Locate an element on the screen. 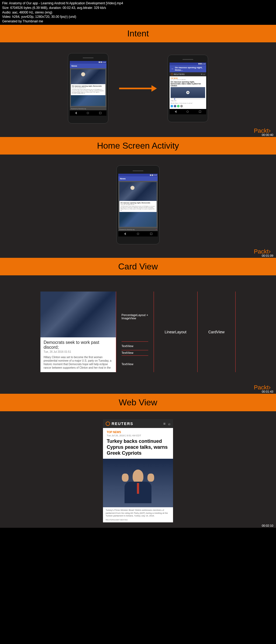 This screenshot has width=276, height=644. meta-video: Video: h264, yuv420p, 1280x720, 30.00 fp… is located at coordinates (138, 17).